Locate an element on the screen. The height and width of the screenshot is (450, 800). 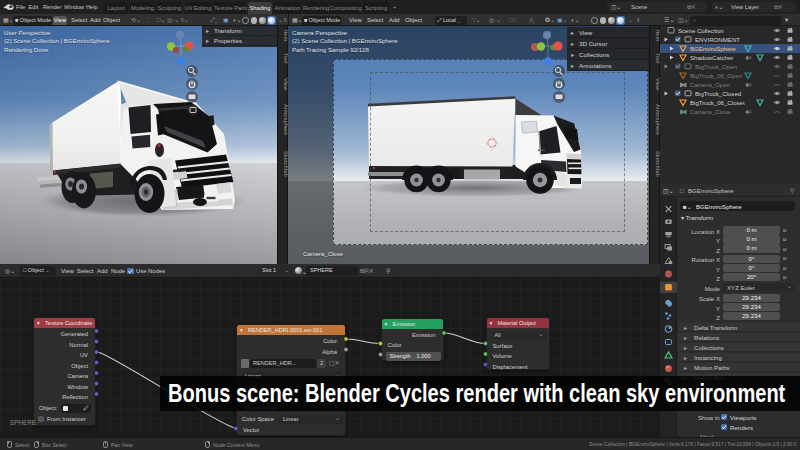
svg-text: BigTruck_Open is located at coordinates (716, 66).